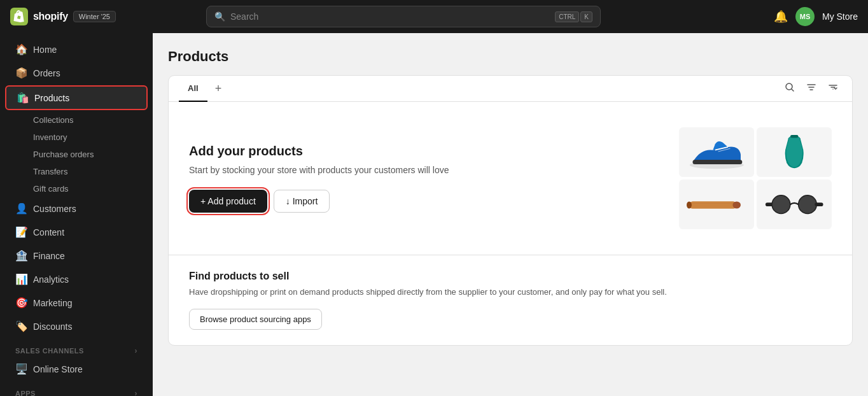  Describe the element at coordinates (302, 201) in the screenshot. I see `import-button: ↓ Import` at that location.